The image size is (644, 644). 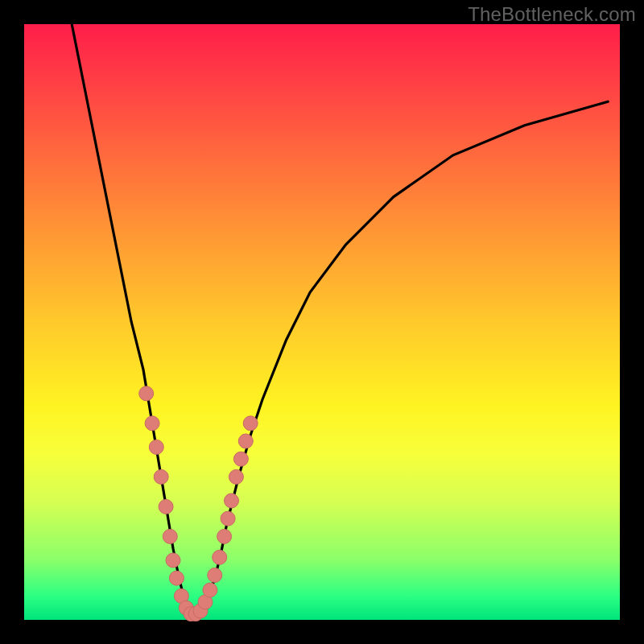 What do you see at coordinates (199, 504) in the screenshot?
I see `marker-layer` at bounding box center [199, 504].